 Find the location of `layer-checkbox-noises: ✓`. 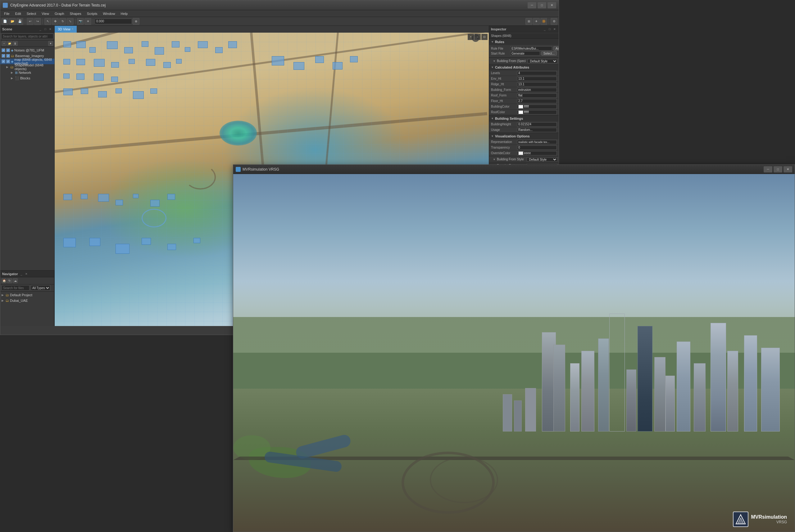

layer-checkbox-noises: ✓ is located at coordinates (3, 50).